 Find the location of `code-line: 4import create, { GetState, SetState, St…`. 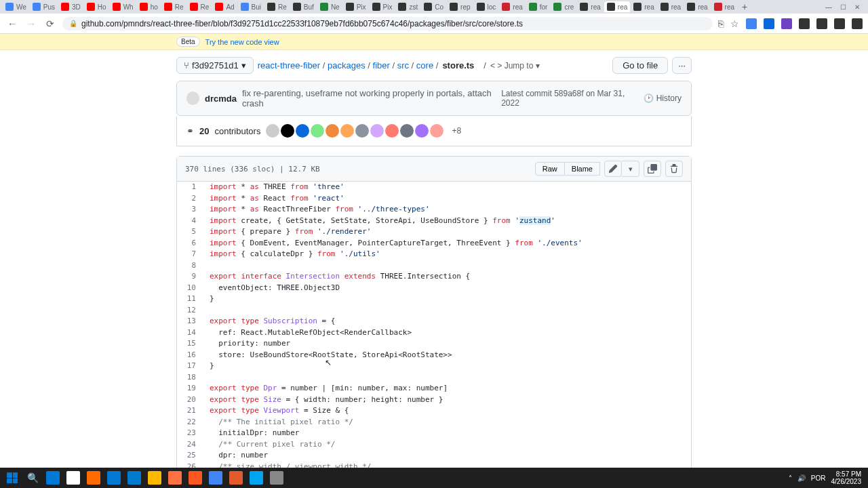

code-line: 4import create, { GetState, SetState, St… is located at coordinates (434, 221).